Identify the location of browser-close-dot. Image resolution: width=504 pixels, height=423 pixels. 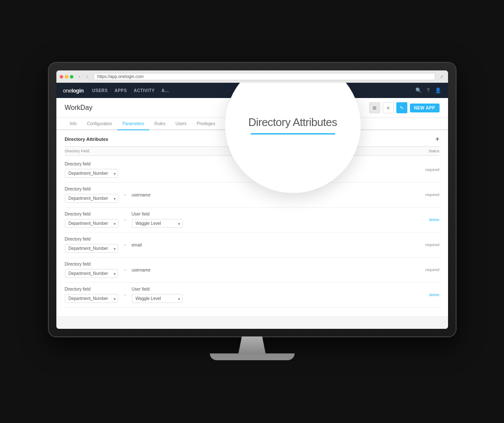
(61, 77).